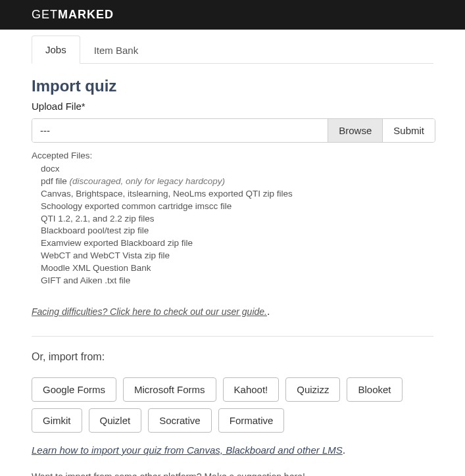 The image size is (465, 476). Describe the element at coordinates (237, 281) in the screenshot. I see `list-item: GIFT and Aiken .txt file` at that location.